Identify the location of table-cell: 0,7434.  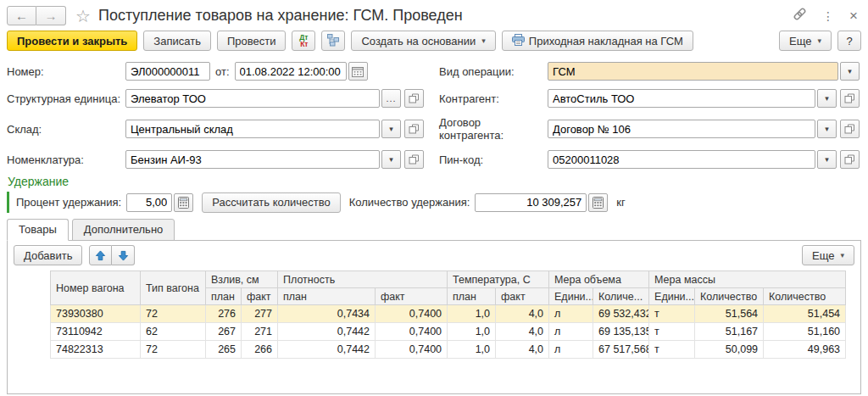
(327, 314).